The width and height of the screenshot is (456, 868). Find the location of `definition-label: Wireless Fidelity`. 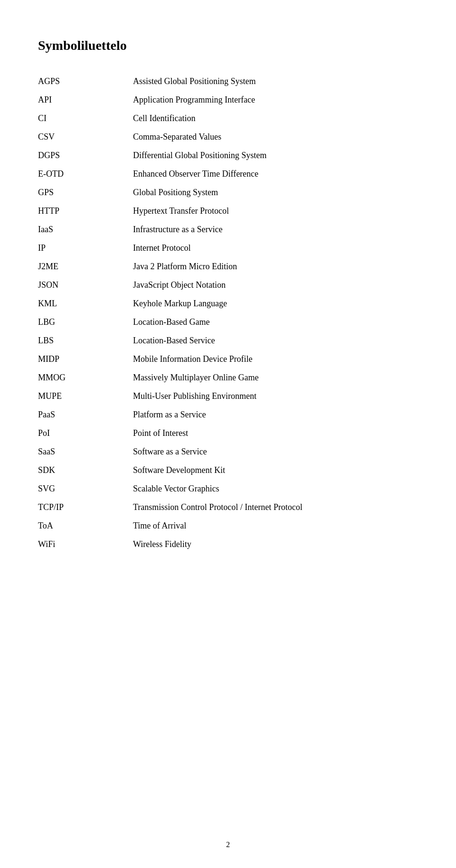

definition-label: Wireless Fidelity is located at coordinates (276, 544).